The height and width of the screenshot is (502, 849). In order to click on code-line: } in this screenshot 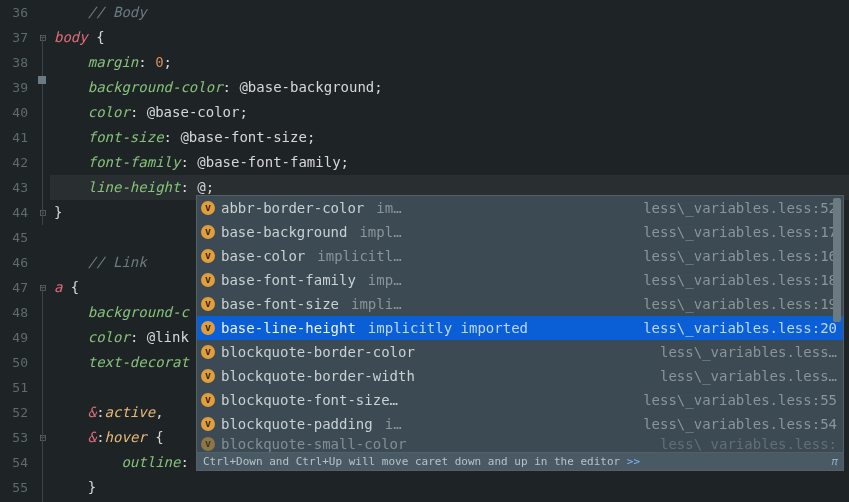, I will do `click(450, 488)`.